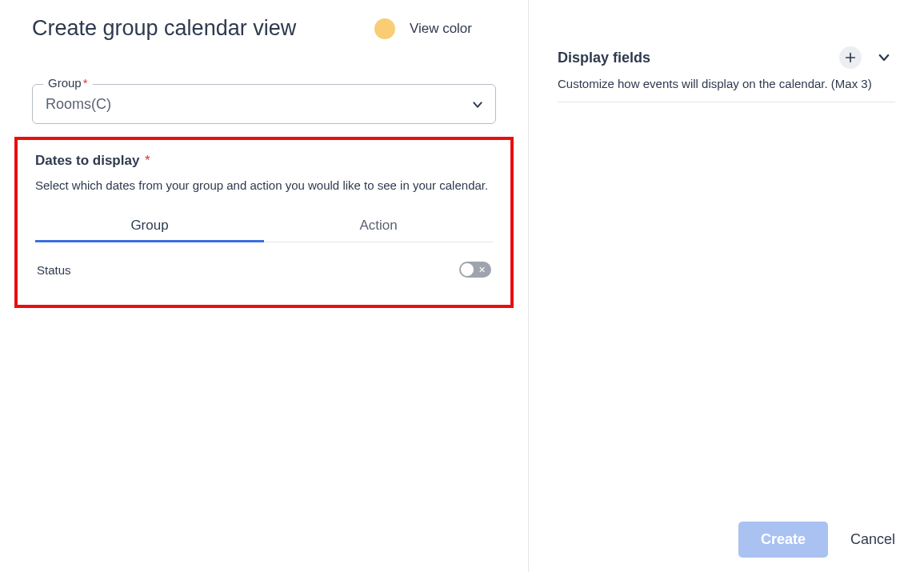 This screenshot has height=572, width=924. Describe the element at coordinates (467, 270) in the screenshot. I see `toggle-knob` at that location.